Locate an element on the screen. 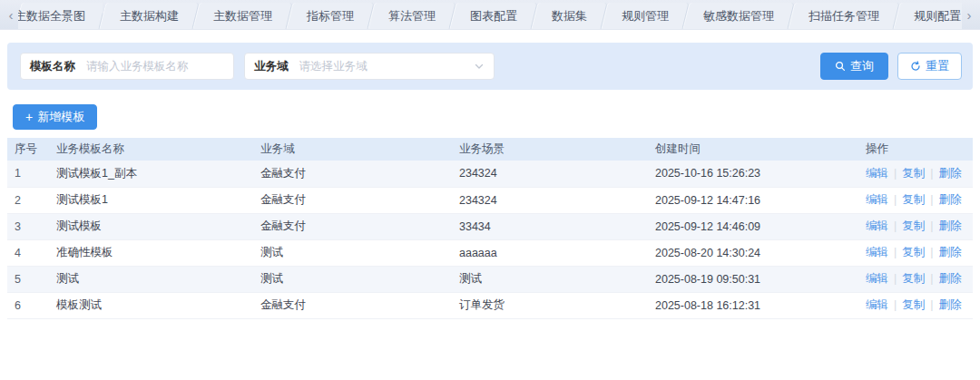  tab-5: 图表配置 is located at coordinates (494, 16).